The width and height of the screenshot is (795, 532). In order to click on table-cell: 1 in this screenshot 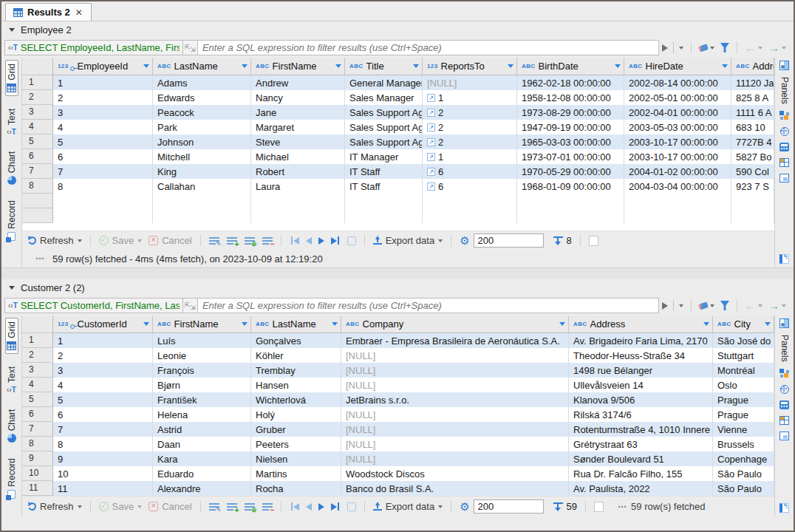, I will do `click(103, 83)`.